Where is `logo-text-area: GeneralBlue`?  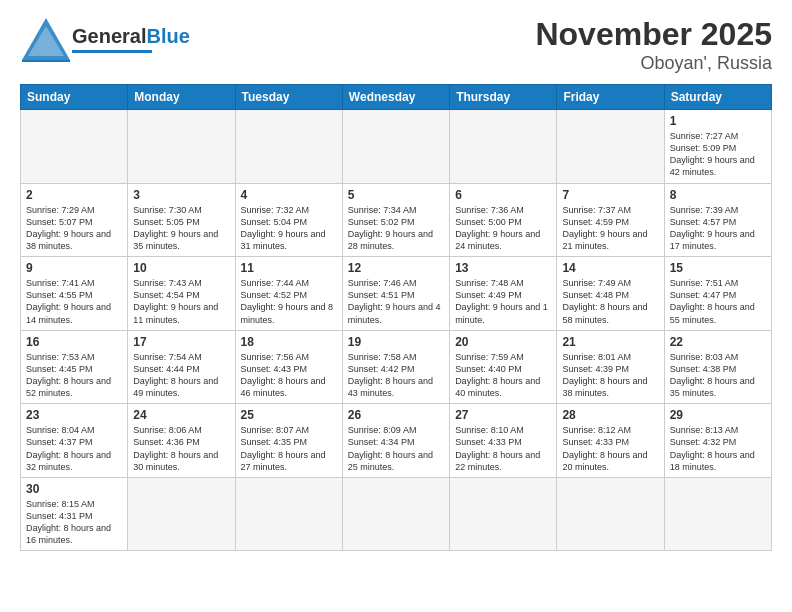
logo-text-area: GeneralBlue is located at coordinates (131, 39).